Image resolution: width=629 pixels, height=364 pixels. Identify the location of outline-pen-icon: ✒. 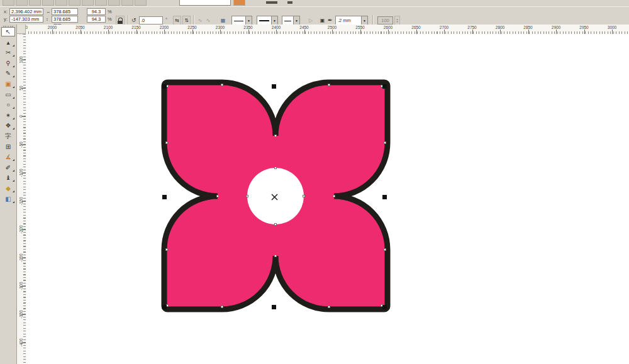
(330, 20).